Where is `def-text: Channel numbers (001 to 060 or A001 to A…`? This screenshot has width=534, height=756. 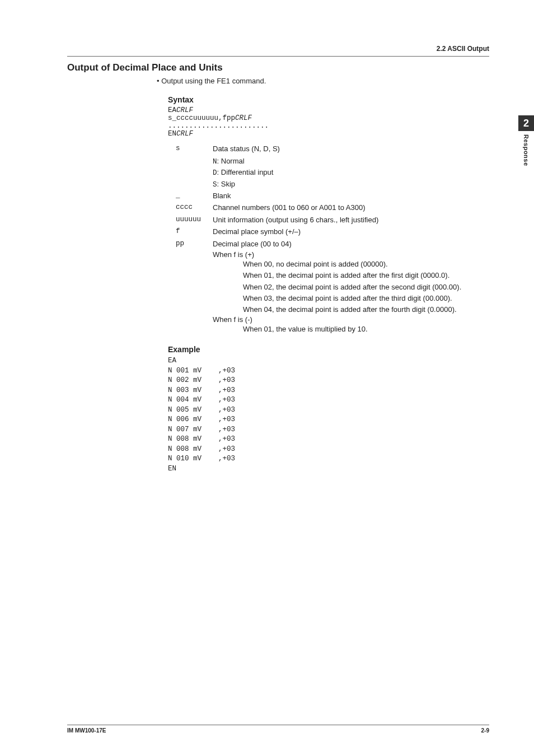
def-text: Channel numbers (001 to 060 or A001 to A… is located at coordinates (351, 208).